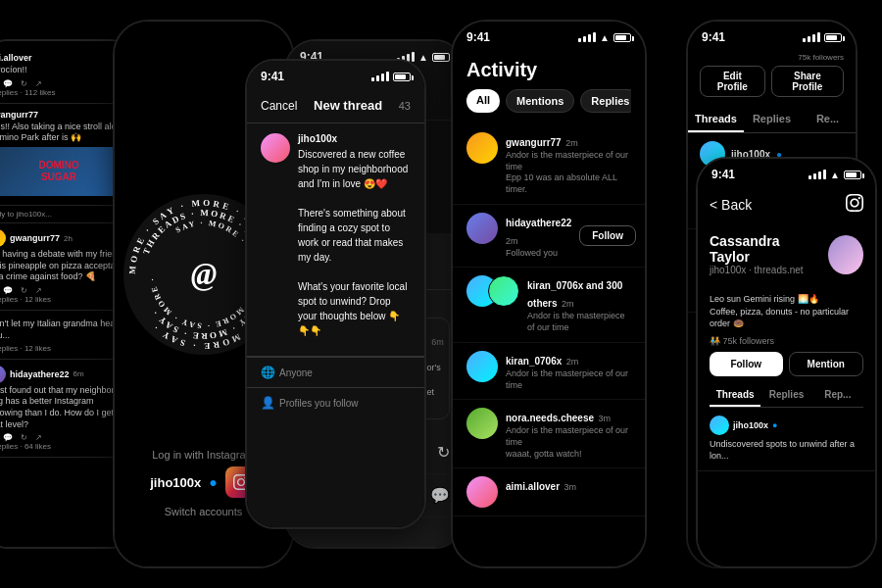 The width and height of the screenshot is (882, 588). I want to click on activity-username: nora.needs.cheese, so click(550, 417).